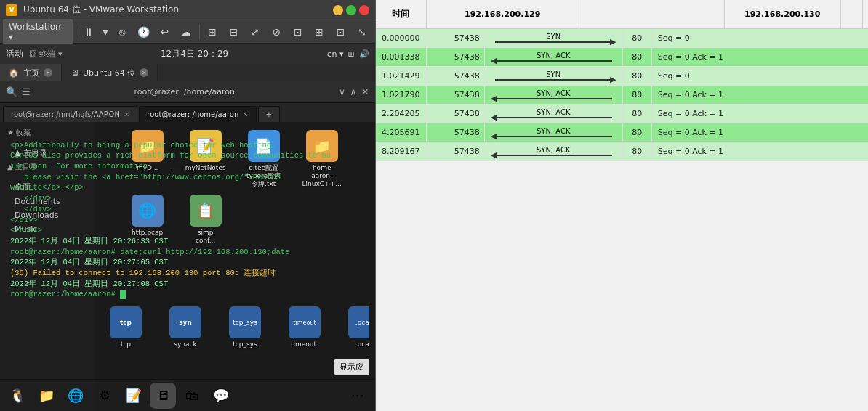  What do you see at coordinates (105, 396) in the screenshot?
I see `taskbar-settings-icon: ⚙` at bounding box center [105, 396].